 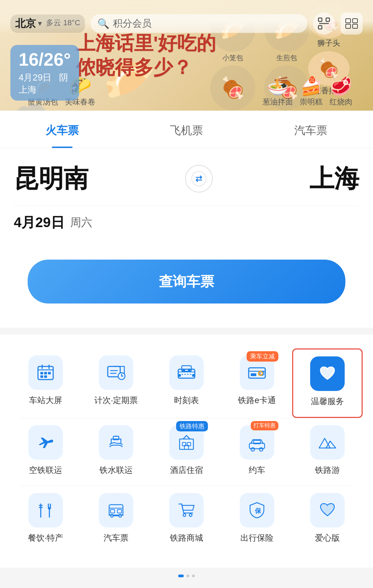 What do you see at coordinates (116, 373) in the screenshot?
I see `periodic-ticket-icon` at bounding box center [116, 373].